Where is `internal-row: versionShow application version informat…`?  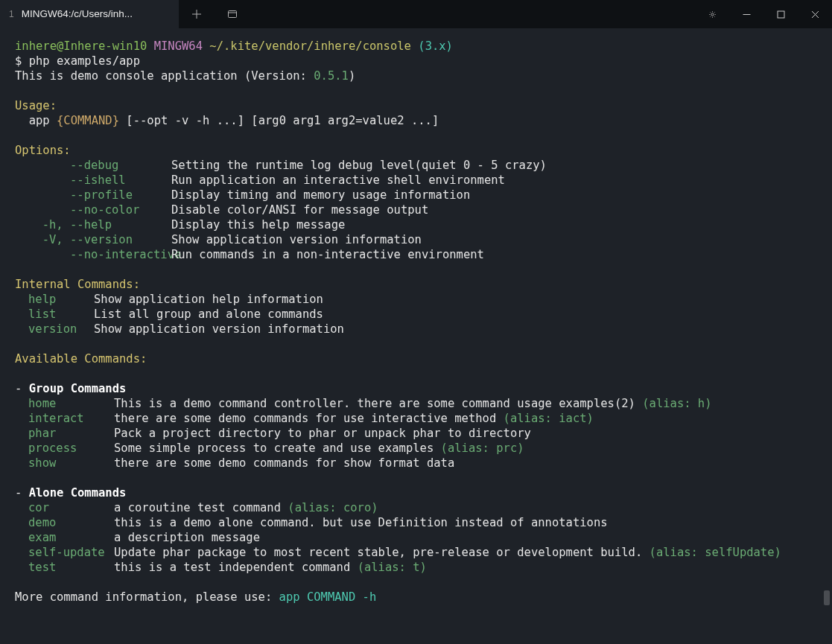 internal-row: versionShow application version informat… is located at coordinates (416, 329).